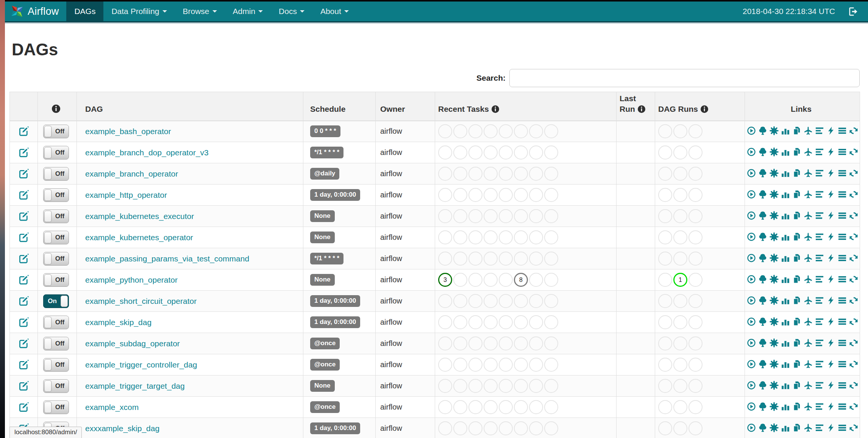 The height and width of the screenshot is (438, 868). I want to click on dag-link: example_branch_dop_operator_v3, so click(147, 152).